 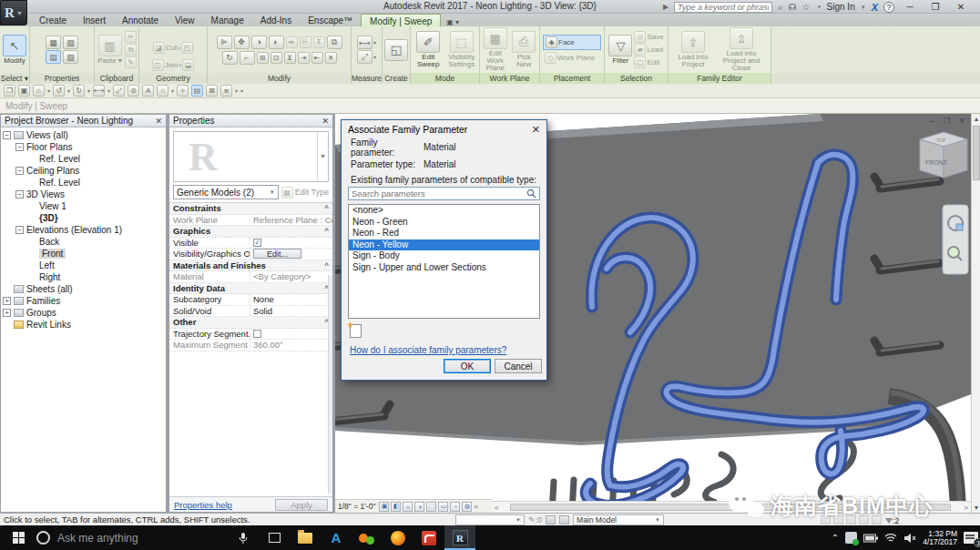 What do you see at coordinates (444, 246) in the screenshot?
I see `parameter-list-item-selected: Neon - Yellow` at bounding box center [444, 246].